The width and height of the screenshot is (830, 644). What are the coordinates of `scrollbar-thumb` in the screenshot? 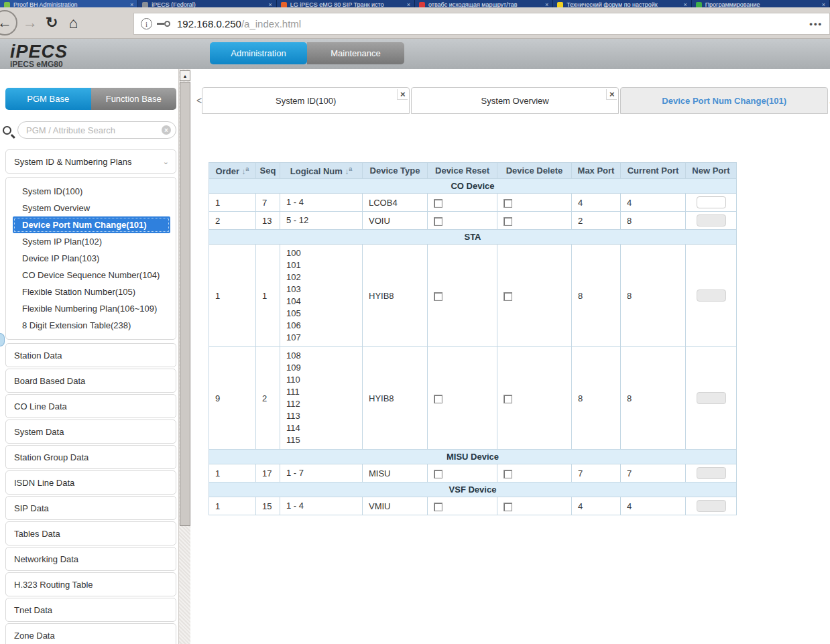 It's located at (185, 304).